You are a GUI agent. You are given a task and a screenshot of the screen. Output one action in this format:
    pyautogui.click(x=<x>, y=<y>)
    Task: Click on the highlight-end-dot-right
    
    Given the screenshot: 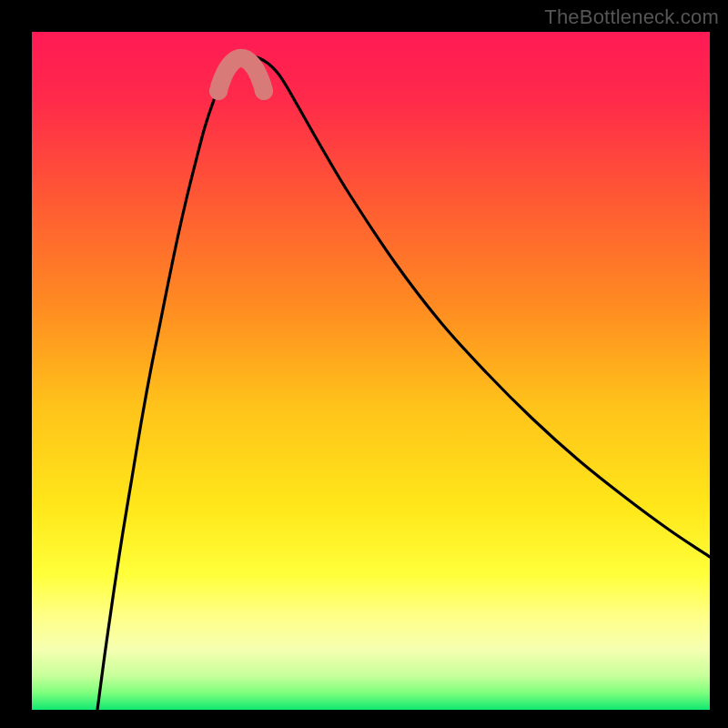 What is the action you would take?
    pyautogui.click(x=264, y=91)
    